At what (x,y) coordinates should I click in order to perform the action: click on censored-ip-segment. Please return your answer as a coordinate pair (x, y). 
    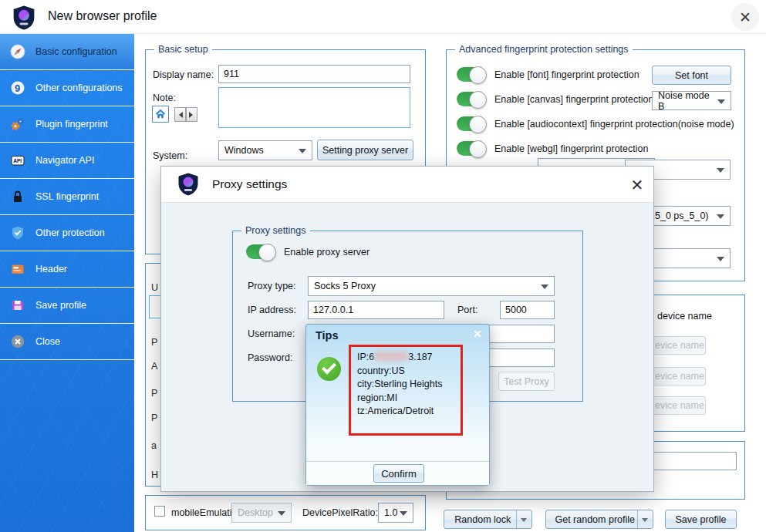
    Looking at the image, I should click on (391, 356).